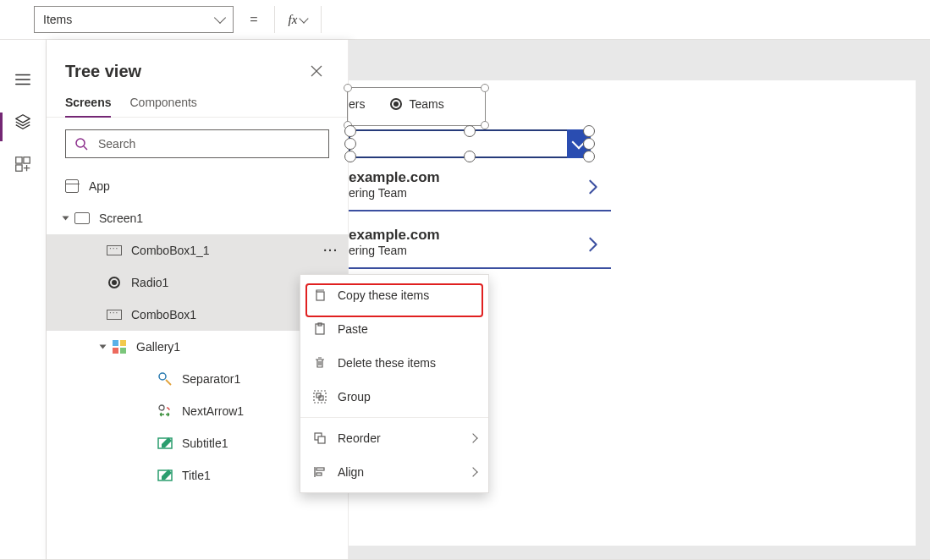 This screenshot has height=560, width=930. I want to click on delete-icon, so click(320, 363).